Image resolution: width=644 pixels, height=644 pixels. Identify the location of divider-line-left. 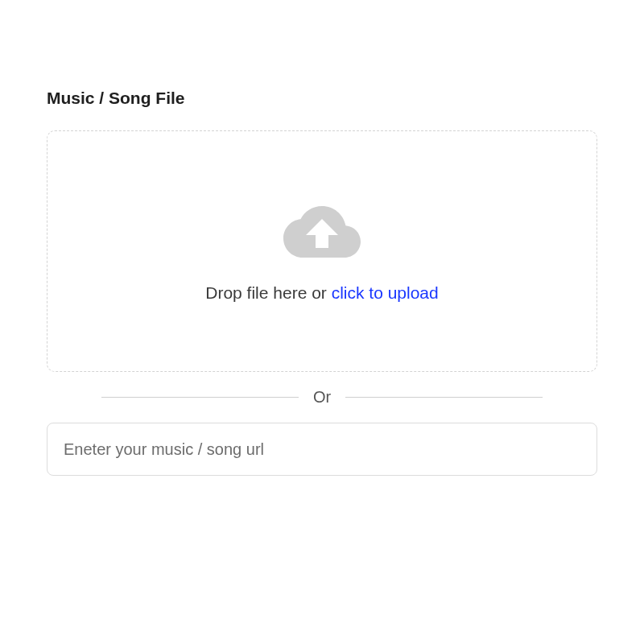
(200, 398).